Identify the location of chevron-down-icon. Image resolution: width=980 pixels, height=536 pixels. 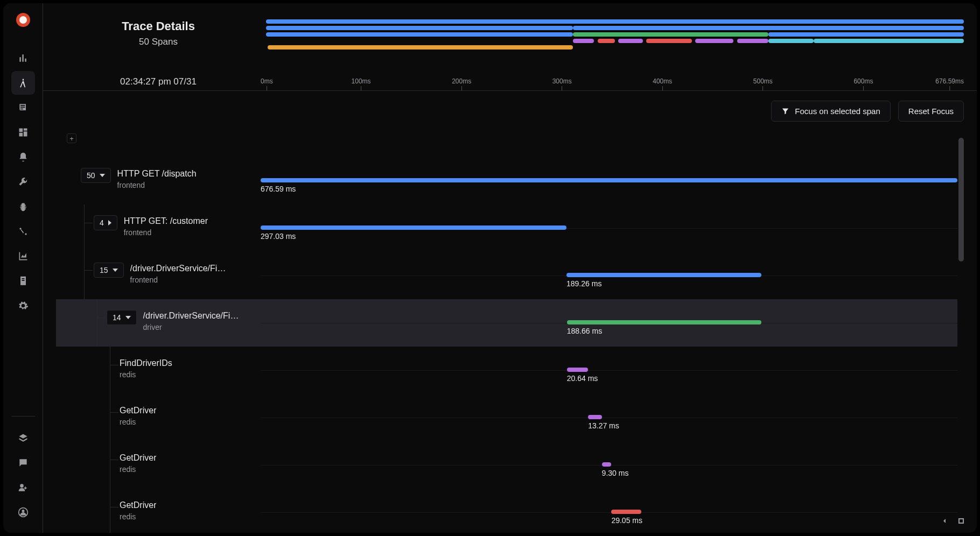
(115, 270).